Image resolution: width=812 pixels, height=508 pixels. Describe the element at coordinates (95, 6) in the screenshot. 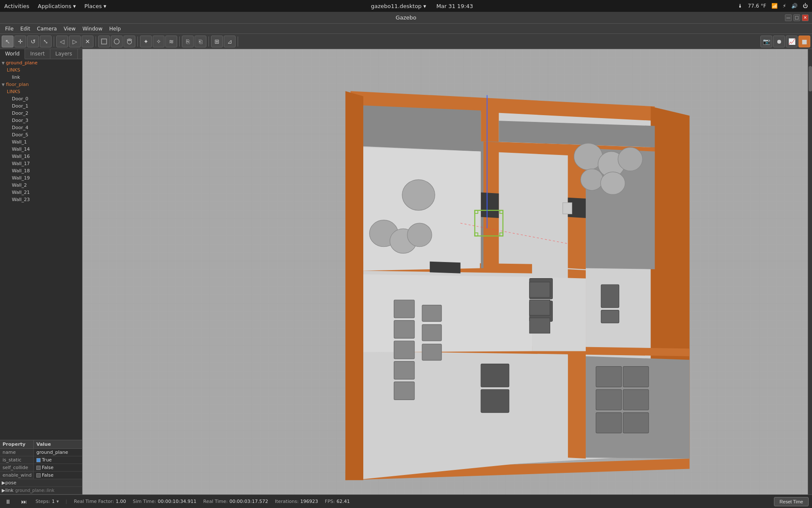

I see `places-btn: Places ▾` at that location.